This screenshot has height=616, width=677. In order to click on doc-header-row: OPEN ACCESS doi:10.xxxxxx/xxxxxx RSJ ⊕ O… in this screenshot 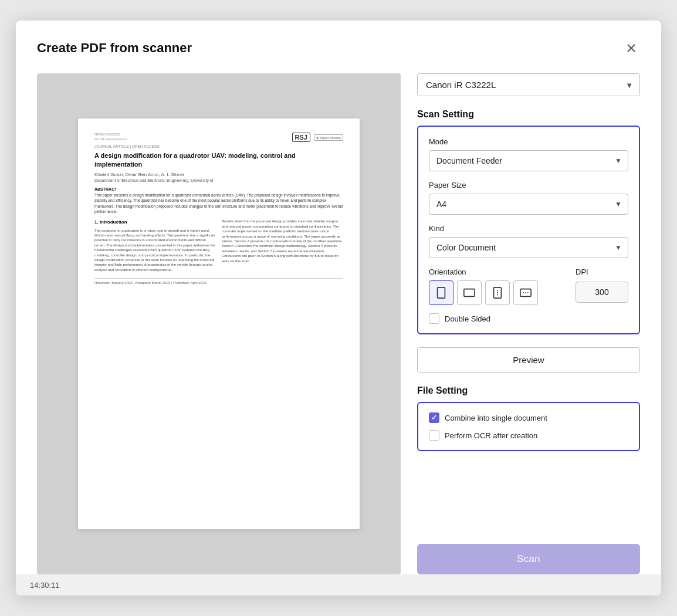, I will do `click(219, 137)`.